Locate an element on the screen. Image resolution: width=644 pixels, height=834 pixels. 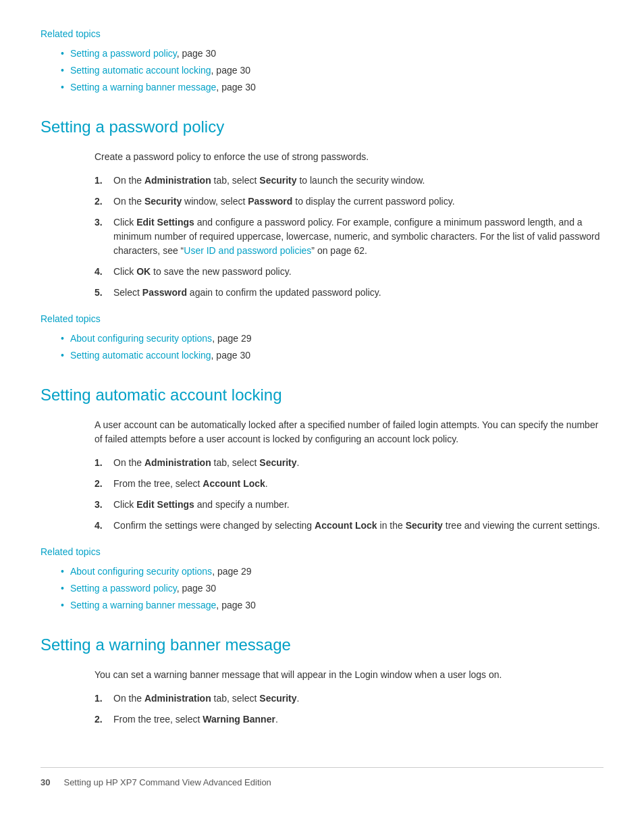
step-text-4: Click OK to save the new password policy… is located at coordinates (203, 271).